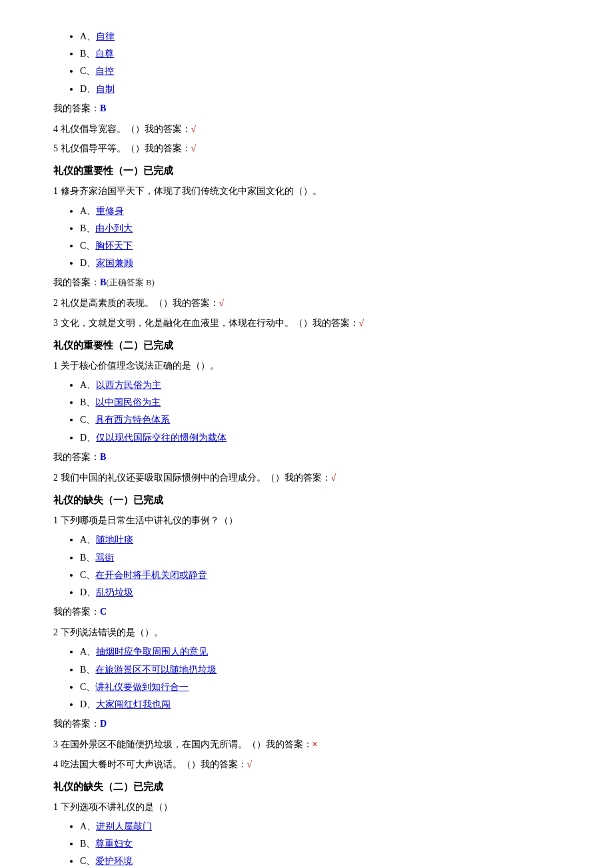 This screenshot has height=868, width=613. What do you see at coordinates (313, 237) in the screenshot?
I see `s1-q1-options: A、重修身 B、由小到大 C、胸怀天下 D、家国兼顾` at bounding box center [313, 237].